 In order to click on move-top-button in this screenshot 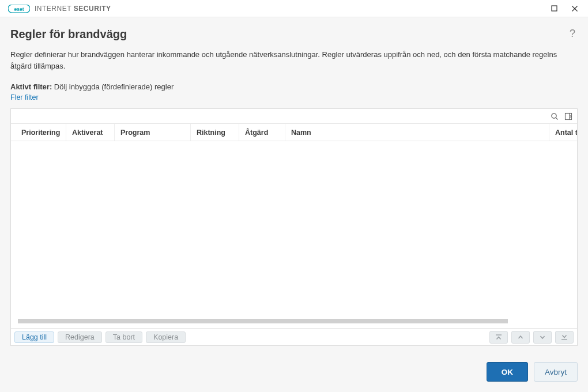, I will do `click(499, 337)`.